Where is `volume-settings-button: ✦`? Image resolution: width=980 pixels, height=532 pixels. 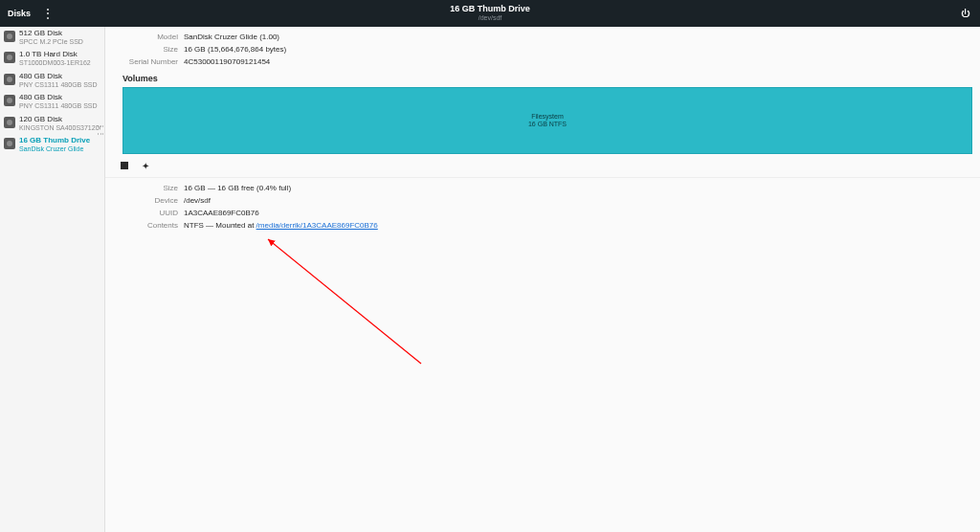 volume-settings-button: ✦ is located at coordinates (145, 166).